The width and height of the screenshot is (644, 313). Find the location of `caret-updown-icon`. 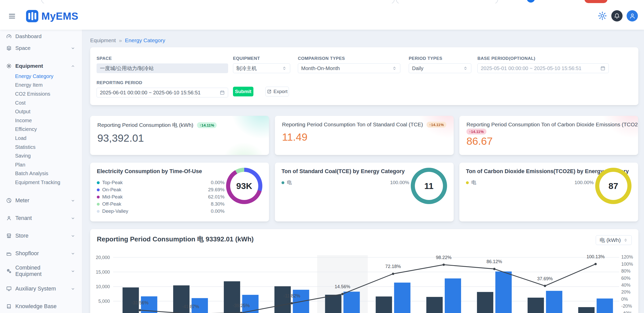

caret-updown-icon is located at coordinates (626, 240).